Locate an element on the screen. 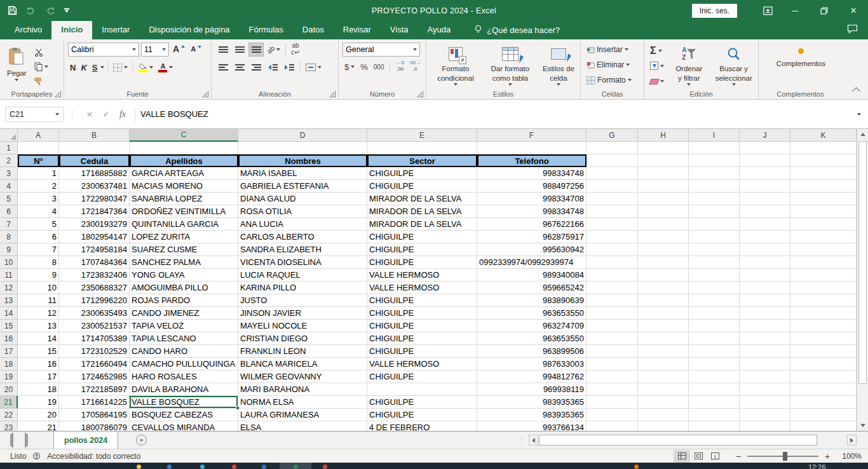 The width and height of the screenshot is (868, 469). cell-K10 is located at coordinates (824, 262).